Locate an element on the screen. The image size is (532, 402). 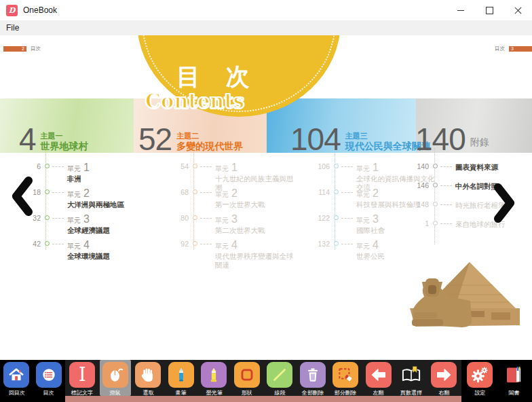
close-button is located at coordinates (518, 10).